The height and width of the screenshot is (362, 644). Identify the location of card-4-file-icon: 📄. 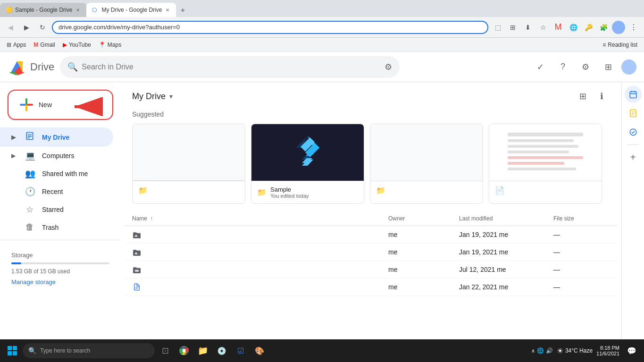
(500, 191).